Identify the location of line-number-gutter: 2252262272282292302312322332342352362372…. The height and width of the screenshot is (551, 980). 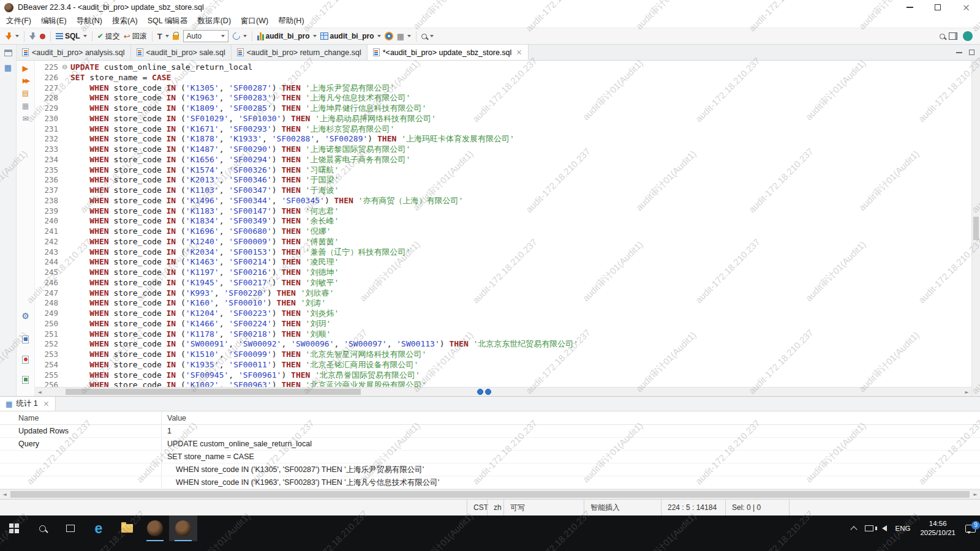
(48, 228).